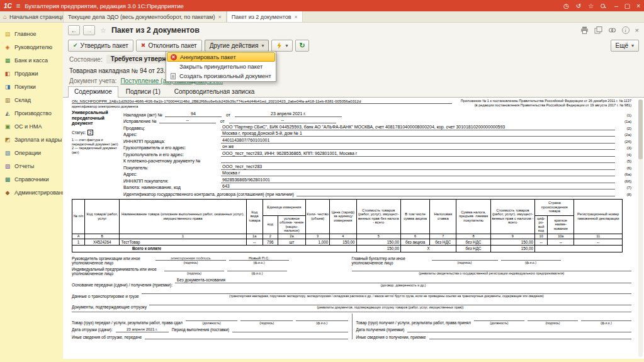 Image resolution: width=644 pixels, height=362 pixels. I want to click on col-header: № п/п, so click(79, 217).